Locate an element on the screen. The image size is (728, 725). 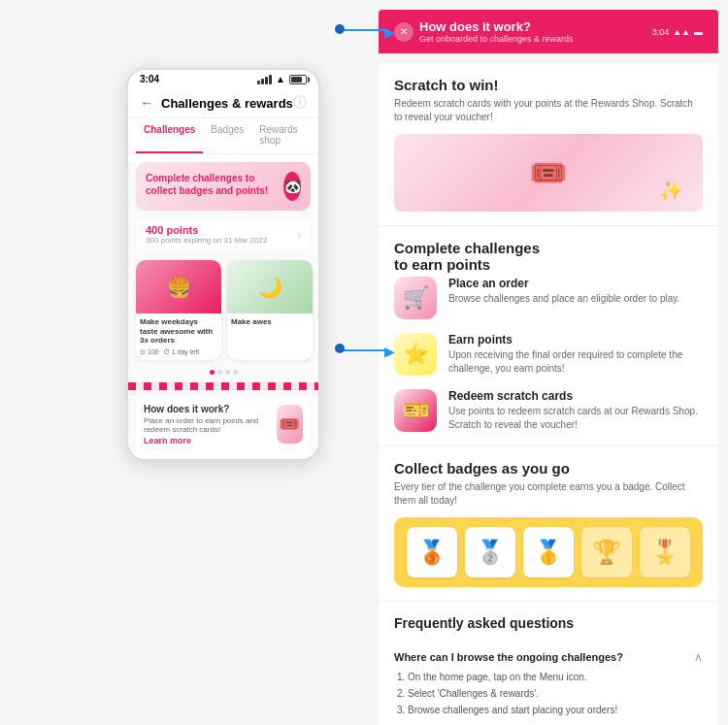
phone-status-bar: 3:04 ▲ is located at coordinates (223, 80).